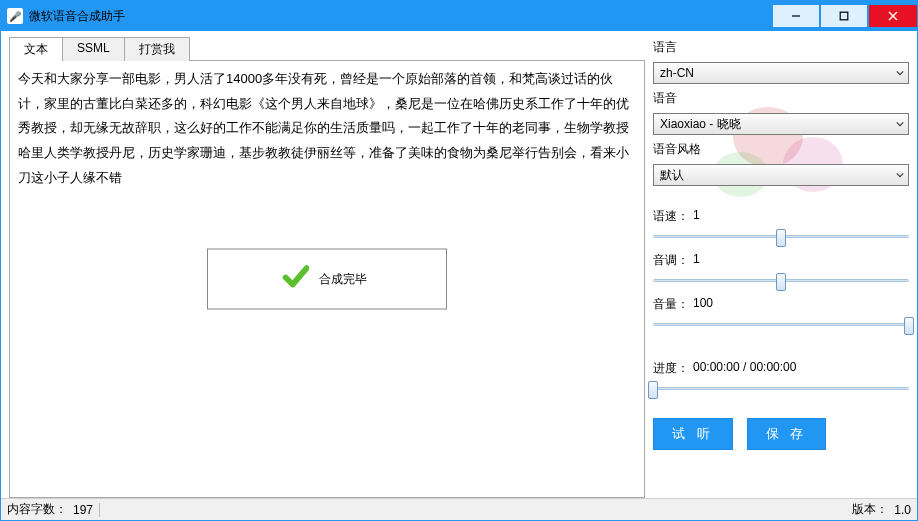 This screenshot has height=521, width=918. Describe the element at coordinates (781, 271) in the screenshot. I see `pitch-row: 音调：1` at that location.